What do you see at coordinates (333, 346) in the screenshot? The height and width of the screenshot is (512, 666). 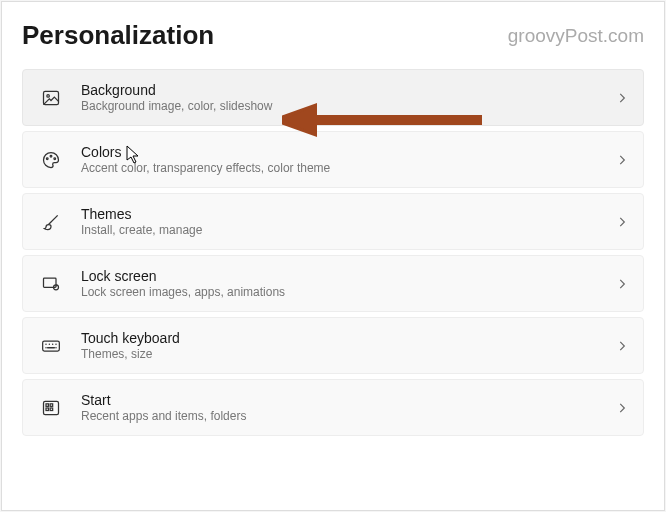 I see `setting-item-touchkeyboard: Touch keyboard Themes, size` at bounding box center [333, 346].